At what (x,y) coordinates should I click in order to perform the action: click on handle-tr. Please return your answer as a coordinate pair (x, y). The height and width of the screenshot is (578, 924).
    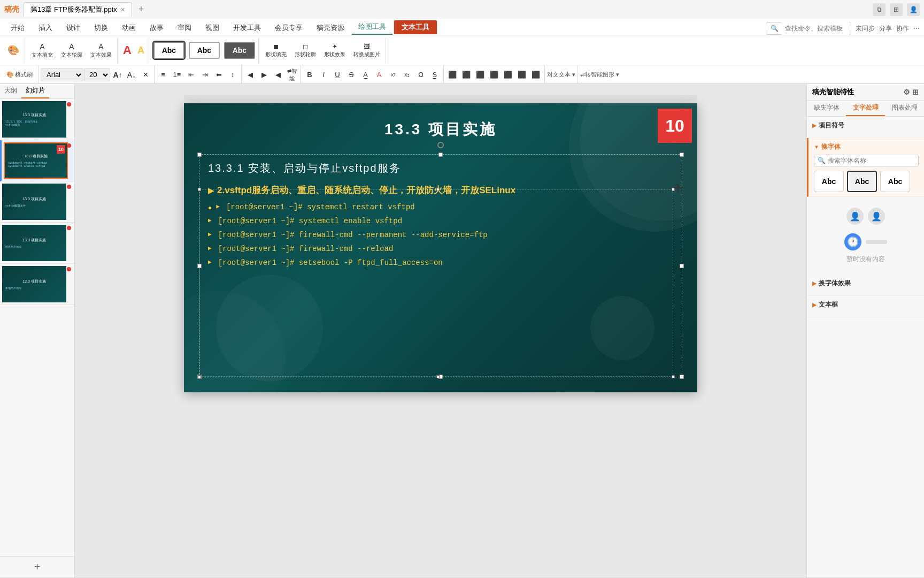
    Looking at the image, I should click on (682, 155).